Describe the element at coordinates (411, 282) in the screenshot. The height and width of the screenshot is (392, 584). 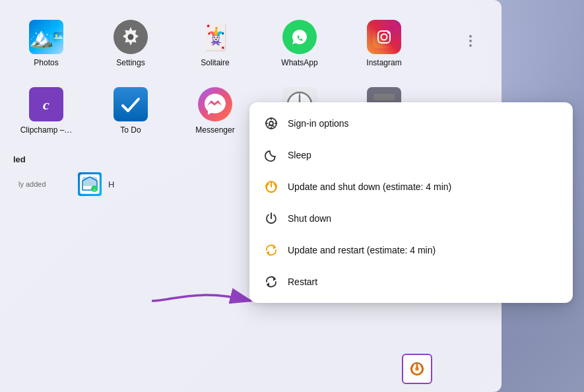
I see `menu-item-restart: Restart` at that location.